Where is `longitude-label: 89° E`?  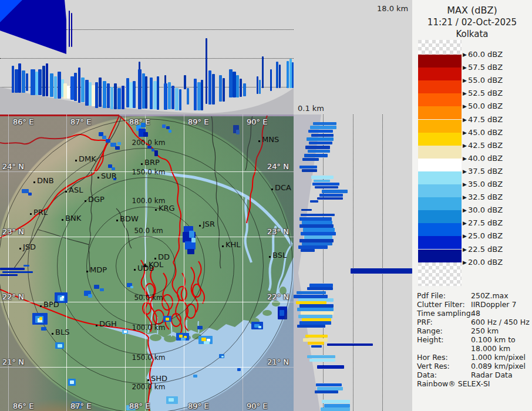
longitude-label: 89° E is located at coordinates (198, 406).